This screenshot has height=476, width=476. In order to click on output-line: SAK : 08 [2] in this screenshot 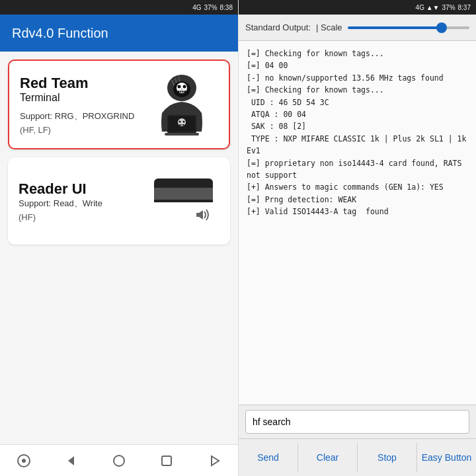, I will do `click(357, 126)`.